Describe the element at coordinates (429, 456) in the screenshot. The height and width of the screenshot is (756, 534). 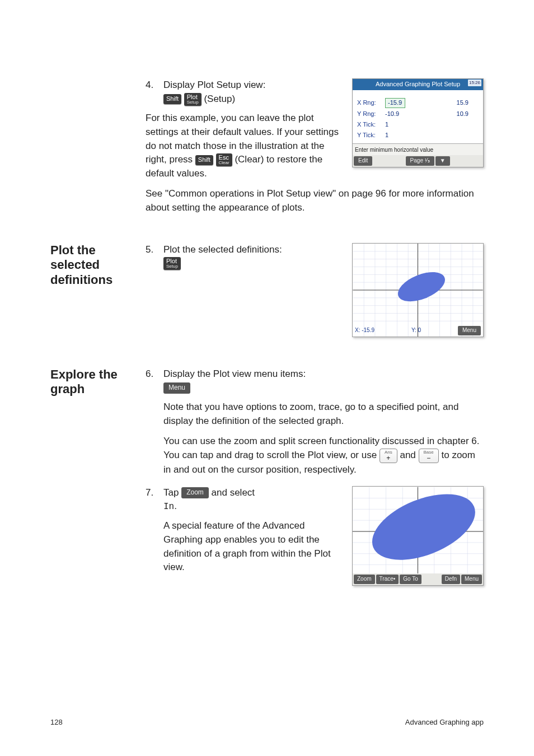
I see `minus-key-icon: Base −` at that location.